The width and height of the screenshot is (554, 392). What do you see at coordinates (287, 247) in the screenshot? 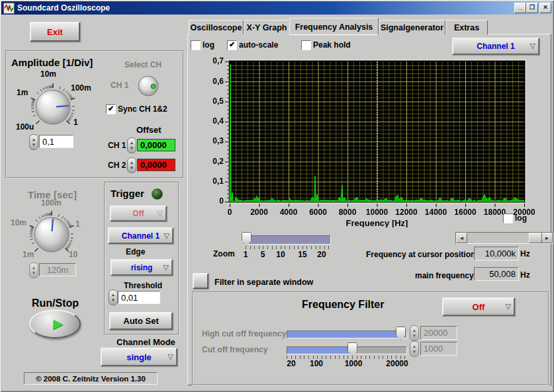
I see `zoom-slider-ticks` at bounding box center [287, 247].